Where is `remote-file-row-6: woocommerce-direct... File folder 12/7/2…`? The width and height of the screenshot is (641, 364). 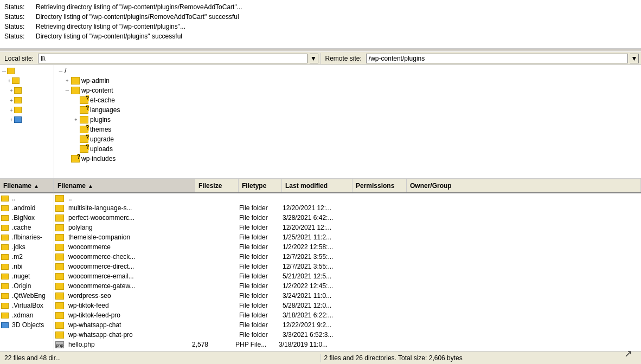 remote-file-row-6: woocommerce-direct... File folder 12/7/2… is located at coordinates (348, 266).